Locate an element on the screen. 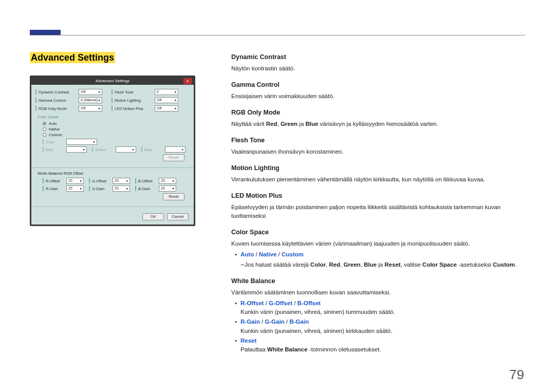 This screenshot has width=555, height=392. select-dynamic-contrast: Off is located at coordinates (90, 92).